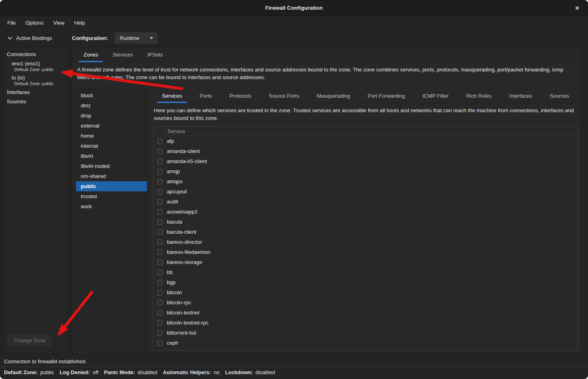 This screenshot has height=379, width=588. Describe the element at coordinates (174, 171) in the screenshot. I see `service-name: amqp` at that location.